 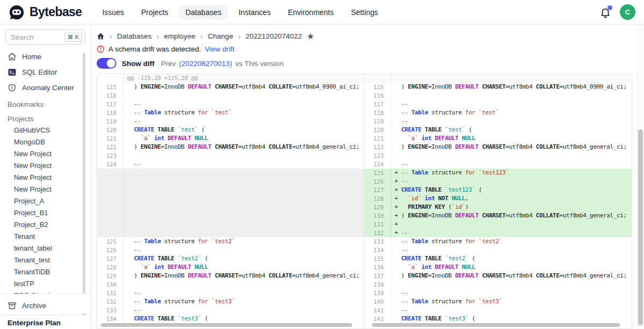 What do you see at coordinates (45, 130) in the screenshot?
I see `project-item-githubvcs: GitHubVCS` at bounding box center [45, 130].